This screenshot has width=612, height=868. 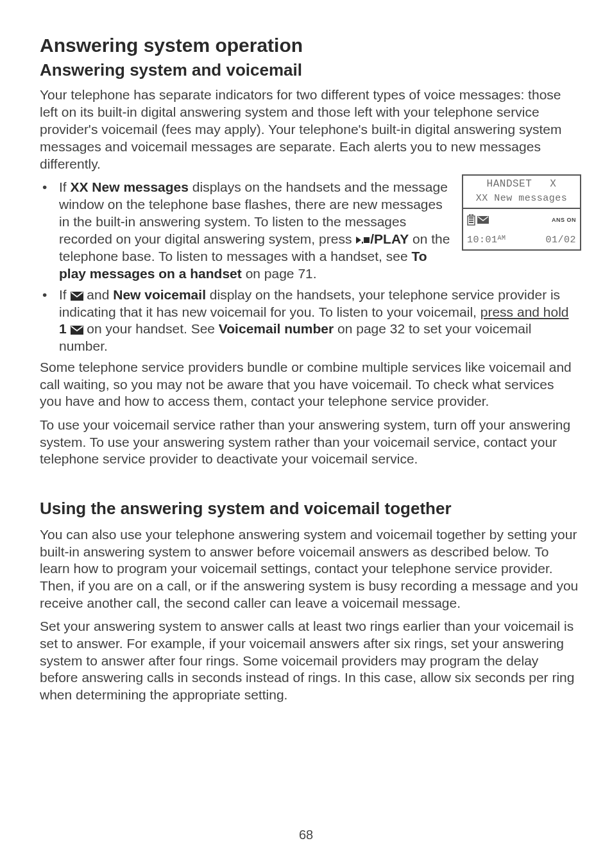 What do you see at coordinates (276, 328) in the screenshot?
I see `bold-text: Voicemail number` at bounding box center [276, 328].